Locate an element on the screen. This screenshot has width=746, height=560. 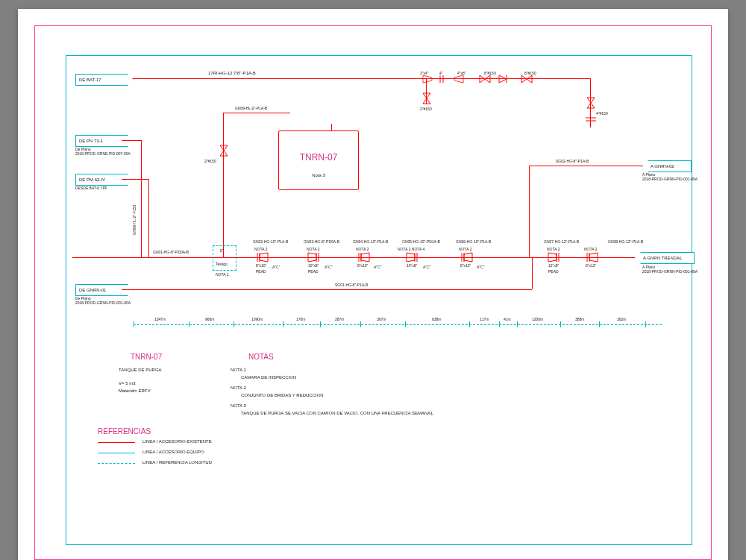
distance-baseline is located at coordinates (398, 325).